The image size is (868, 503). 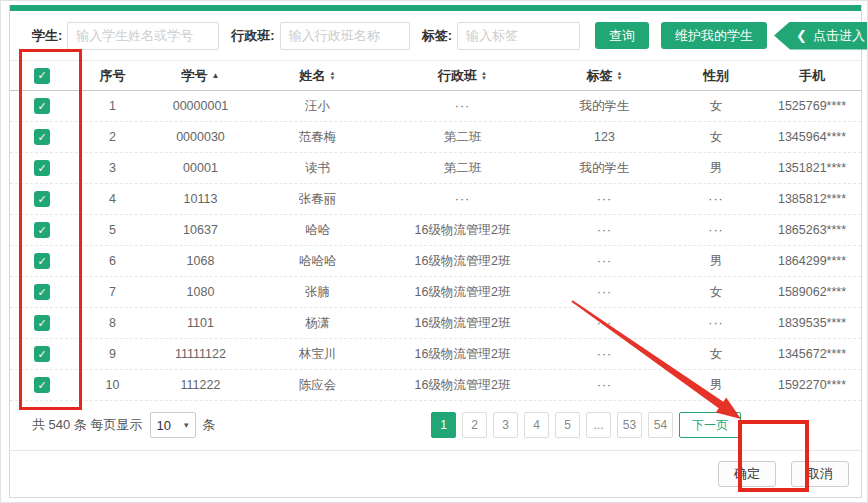 I want to click on page-button-54: 54, so click(x=660, y=425).